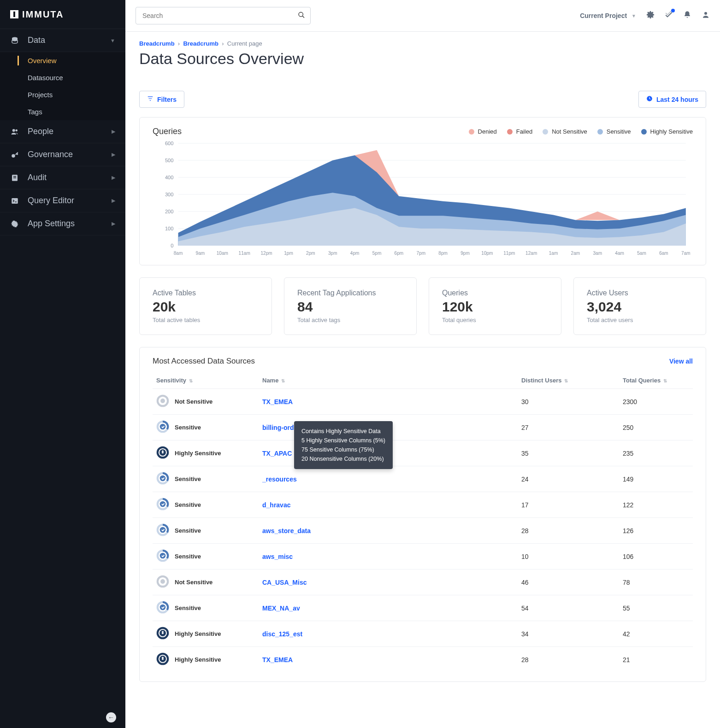 Image resolution: width=720 pixels, height=728 pixels. I want to click on stat-subtitle: Total queries, so click(495, 320).